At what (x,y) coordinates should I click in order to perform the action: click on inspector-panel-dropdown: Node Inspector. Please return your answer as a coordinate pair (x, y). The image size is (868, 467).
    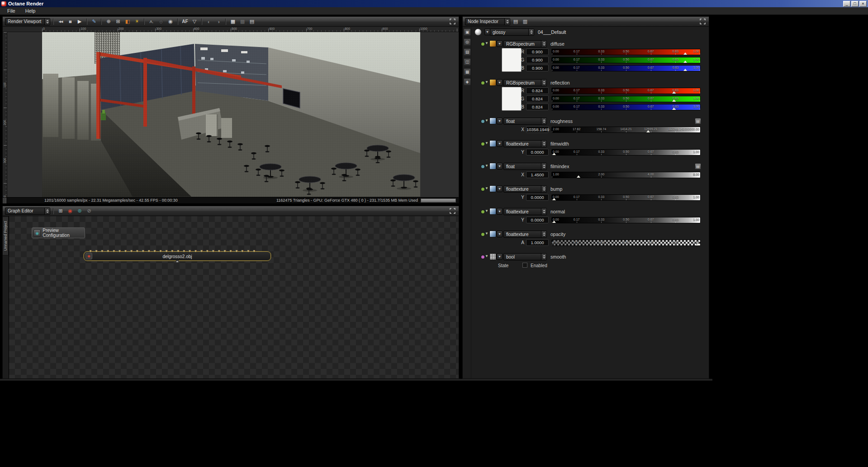
    Looking at the image, I should click on (488, 22).